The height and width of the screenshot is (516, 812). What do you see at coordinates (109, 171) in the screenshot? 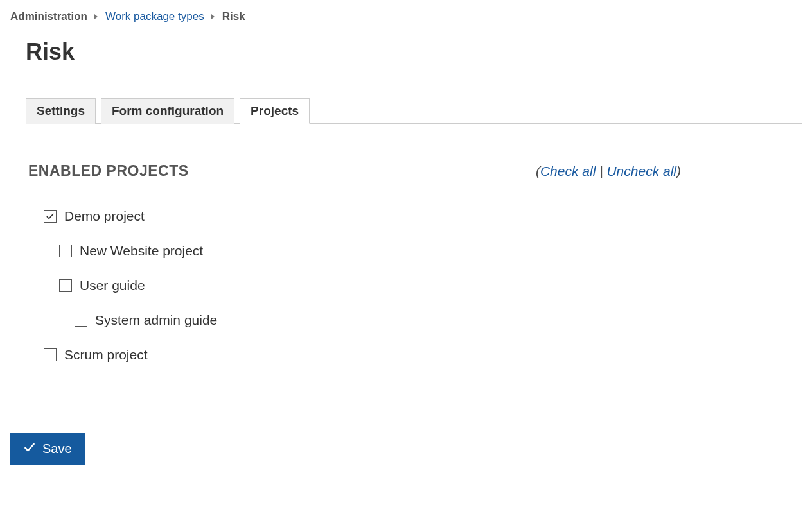
I see `section-title: Enabled Projects` at bounding box center [109, 171].